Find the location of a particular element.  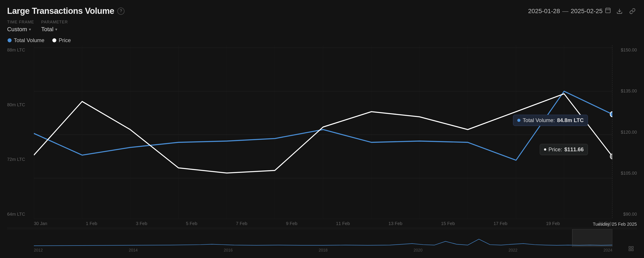

legend-total-label: Total Volume is located at coordinates (29, 41).